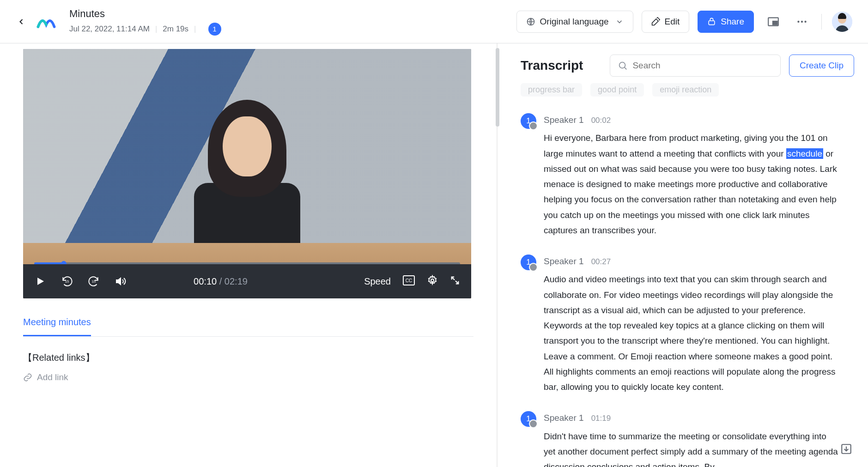  What do you see at coordinates (703, 66) in the screenshot?
I see `search-field` at bounding box center [703, 66].